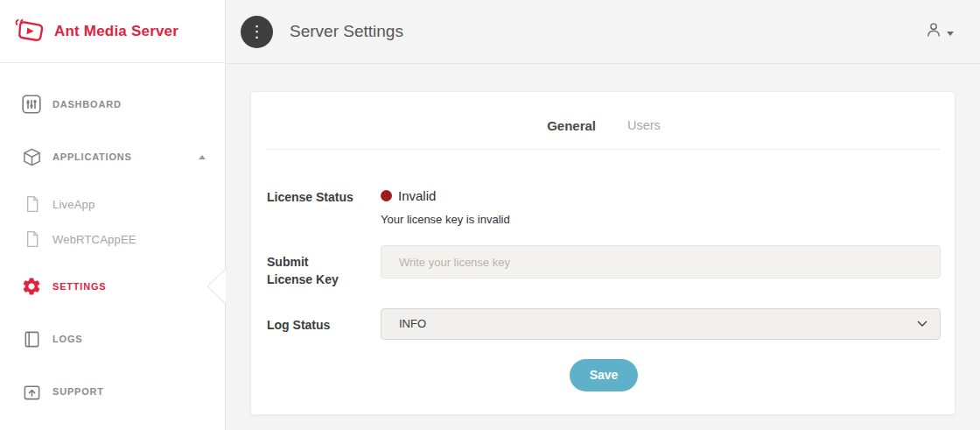 The height and width of the screenshot is (430, 980). Describe the element at coordinates (112, 339) in the screenshot. I see `sidebar-item-logs: LOGS` at that location.